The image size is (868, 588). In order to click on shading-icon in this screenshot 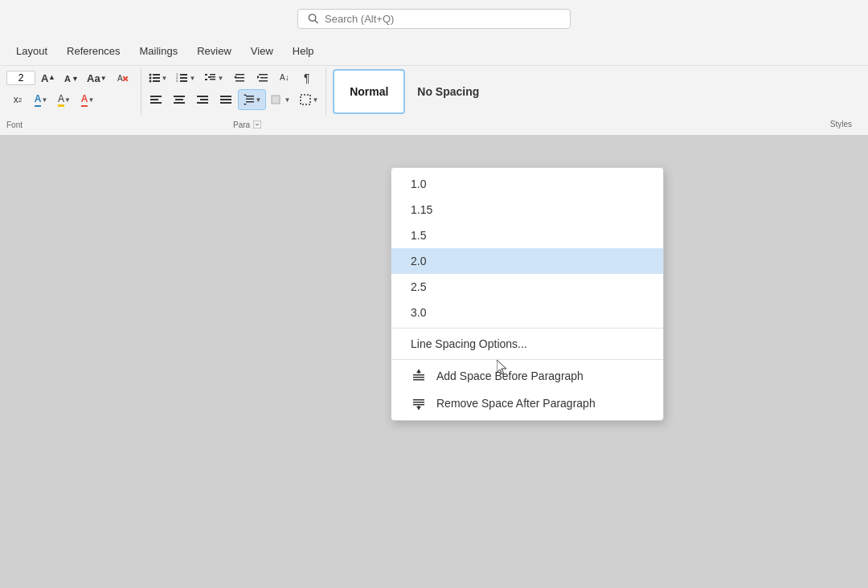, I will do `click(277, 100)`.